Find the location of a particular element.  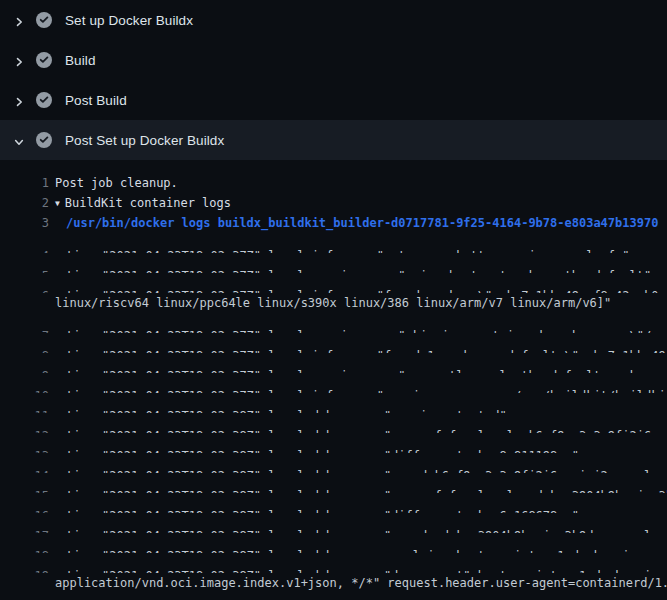

line-number: 14 is located at coordinates (24, 470).